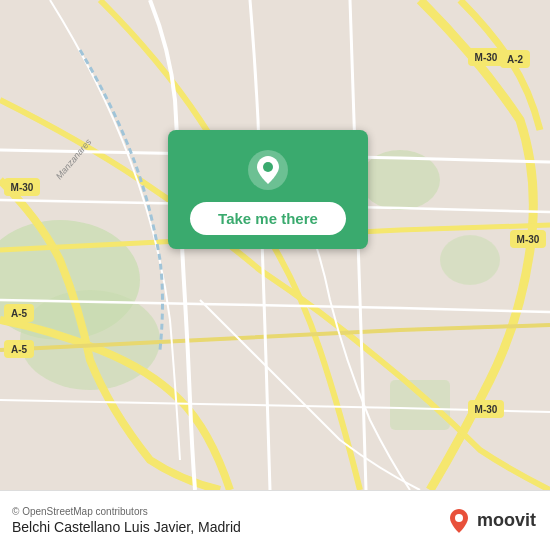 The height and width of the screenshot is (550, 550). I want to click on moovit-logo: moovit, so click(490, 521).